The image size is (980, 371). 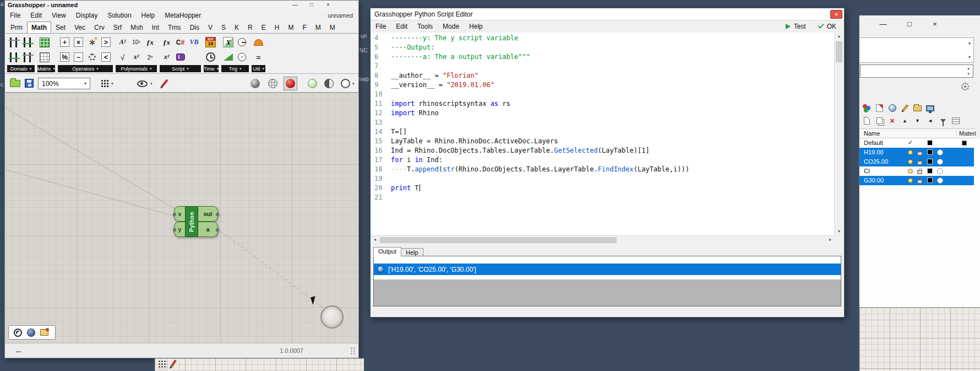 What do you see at coordinates (917, 181) in the screenshot?
I see `layer-row: G30.00` at bounding box center [917, 181].